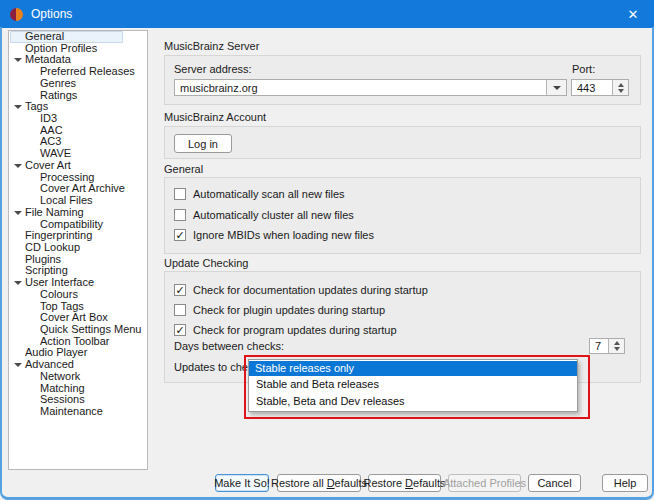 This screenshot has height=500, width=654. Describe the element at coordinates (402, 216) in the screenshot. I see `general-groupbox: Automatically scan all new filesAutomati…` at that location.